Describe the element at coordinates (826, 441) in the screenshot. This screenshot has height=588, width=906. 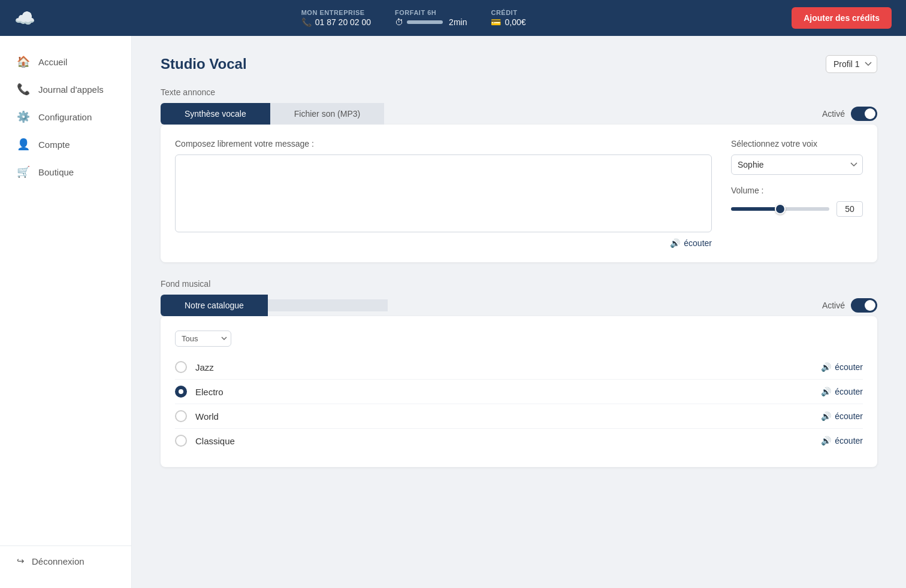
I see `speaker-icon-classique: 🔊` at that location.